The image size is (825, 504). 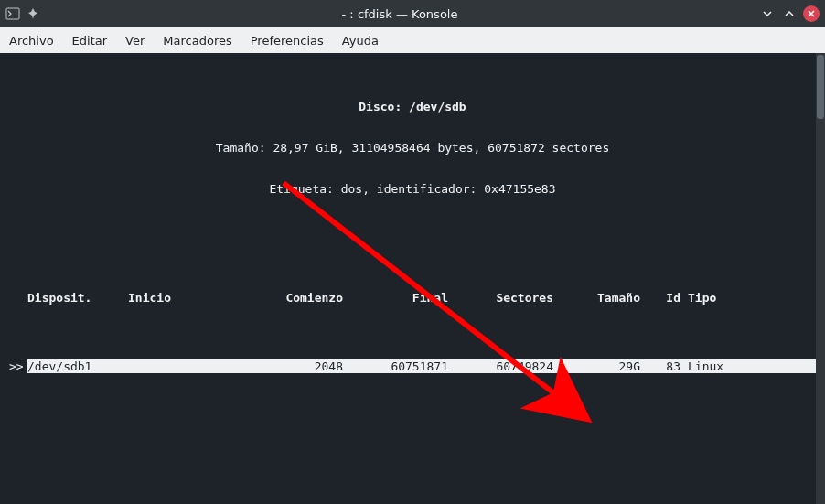 What do you see at coordinates (287, 40) in the screenshot?
I see `menu-preferencias: Preferencias` at bounding box center [287, 40].